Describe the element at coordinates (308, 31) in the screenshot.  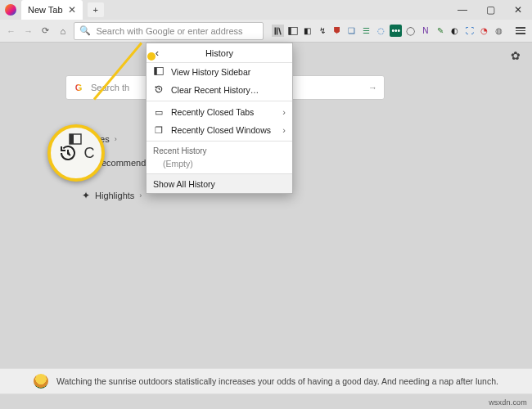
I see `extension-icon: ◧` at that location.